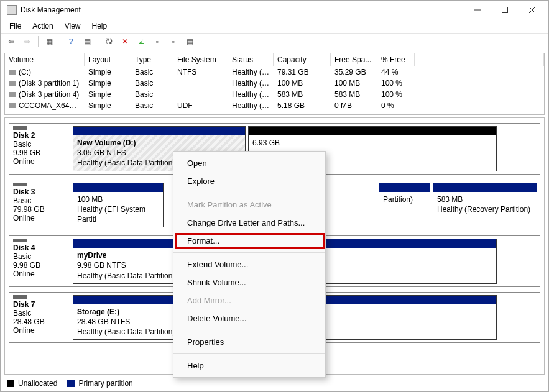  Describe the element at coordinates (479, 60) in the screenshot. I see `col-spacer` at that location.